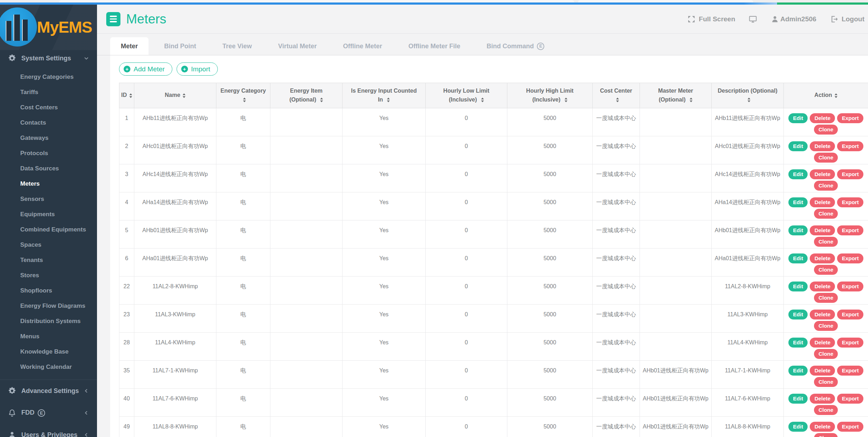 The image size is (868, 437). What do you see at coordinates (48, 168) in the screenshot?
I see `sidebar-item-data-sources: Data Sources` at bounding box center [48, 168].